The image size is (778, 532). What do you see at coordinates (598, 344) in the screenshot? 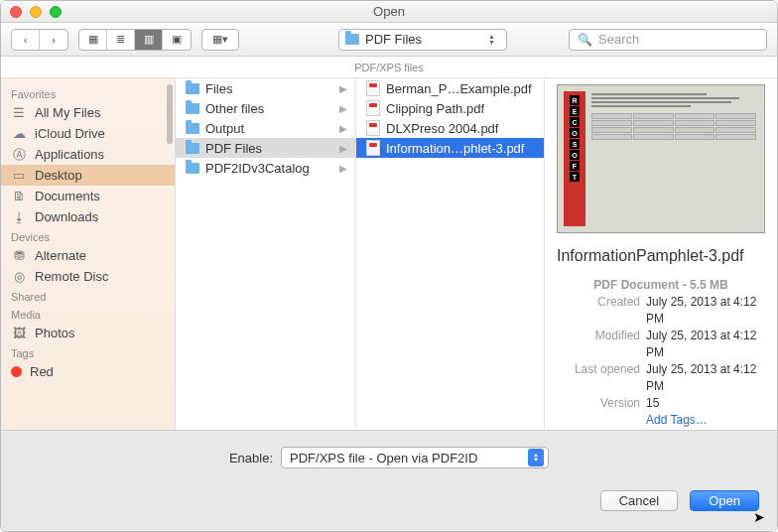
I see `meta-label: Modified` at bounding box center [598, 344].